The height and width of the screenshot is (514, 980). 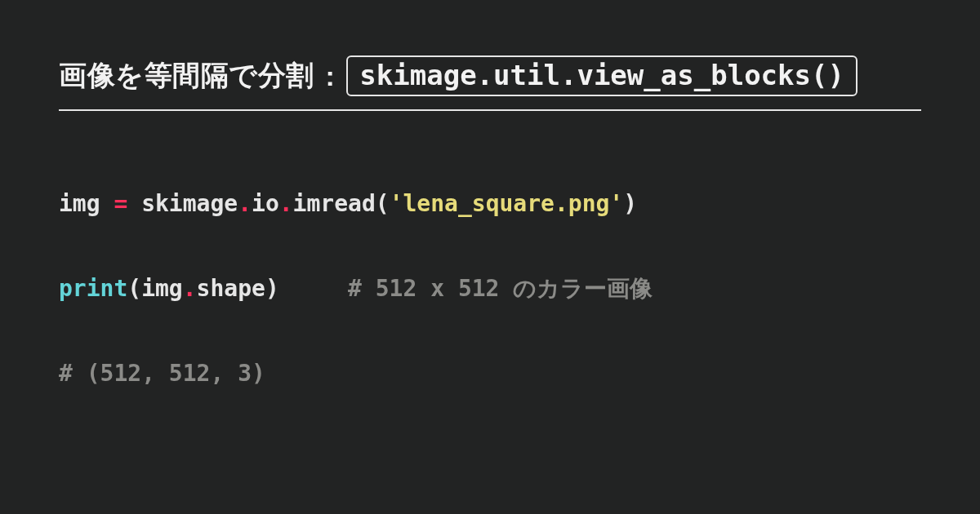 I want to click on heading: 画像を等間隔で分割: skimage.util.view_as_blocks(), so click(x=490, y=76).